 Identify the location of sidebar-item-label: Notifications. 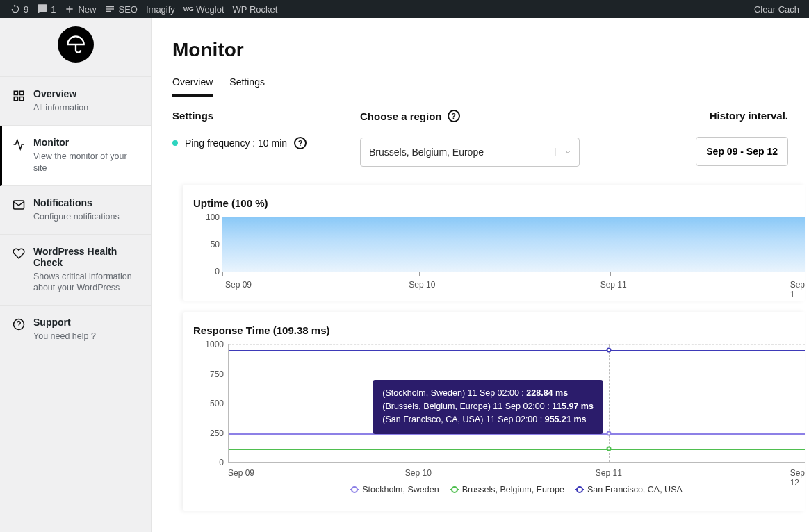
(76, 203).